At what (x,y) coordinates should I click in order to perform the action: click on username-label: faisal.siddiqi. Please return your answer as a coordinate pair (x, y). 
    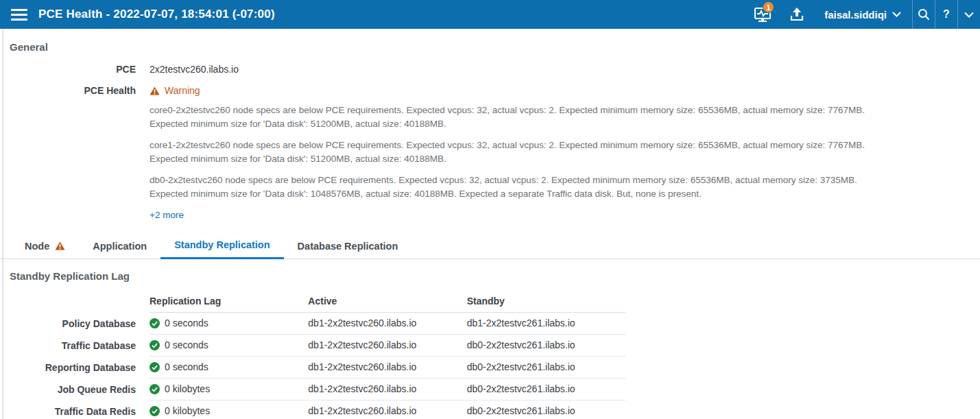
    Looking at the image, I should click on (856, 15).